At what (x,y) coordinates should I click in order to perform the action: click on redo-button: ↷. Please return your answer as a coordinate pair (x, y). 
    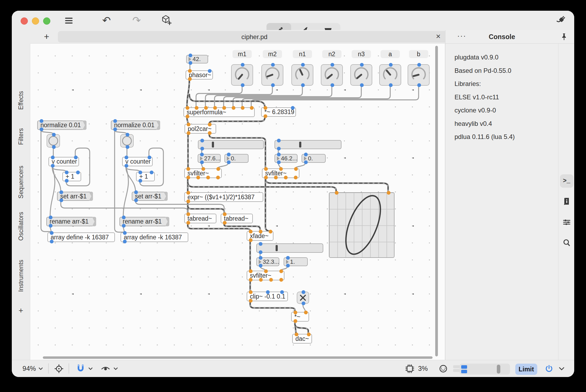
    Looking at the image, I should click on (137, 20).